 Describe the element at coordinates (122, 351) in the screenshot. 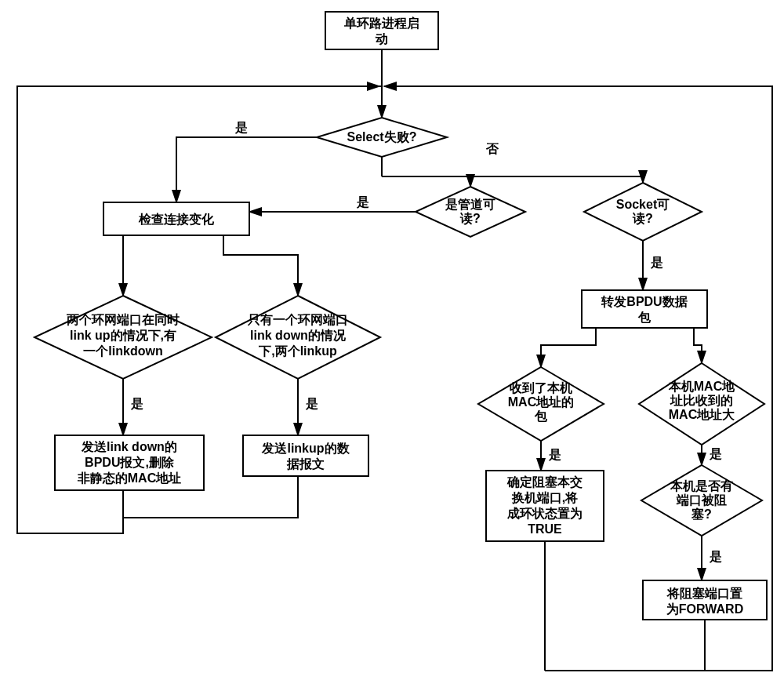

I see `twoup-l3: 一个linkdown` at that location.